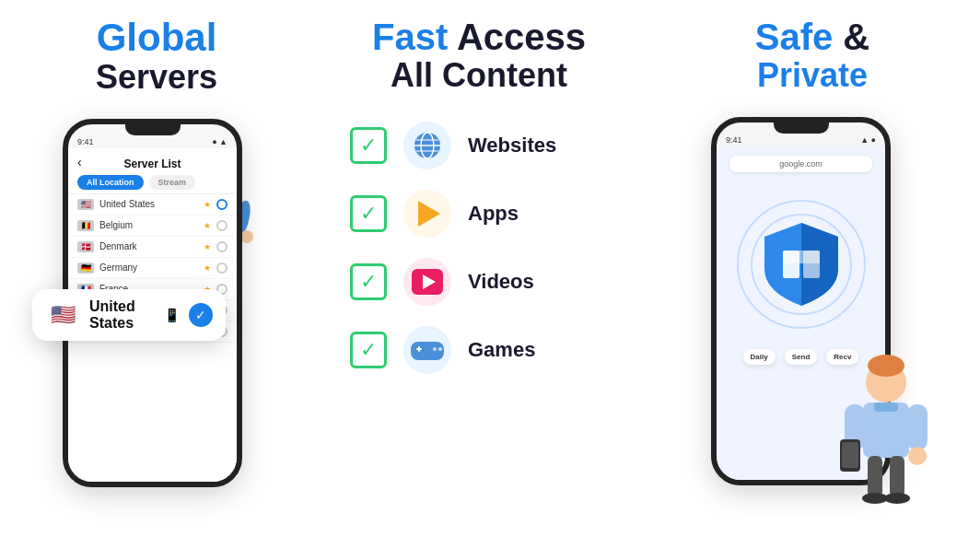 The image size is (980, 560). Describe the element at coordinates (149, 247) in the screenshot. I see `server-name: Denmark` at that location.